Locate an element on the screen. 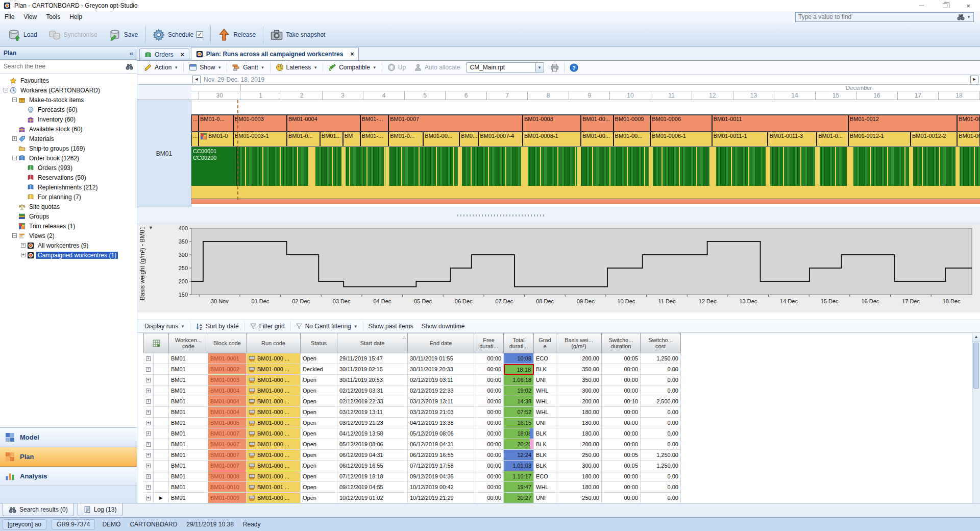 This screenshot has height=531, width=980. gantt-block: BM01-0011 is located at coordinates (780, 124).